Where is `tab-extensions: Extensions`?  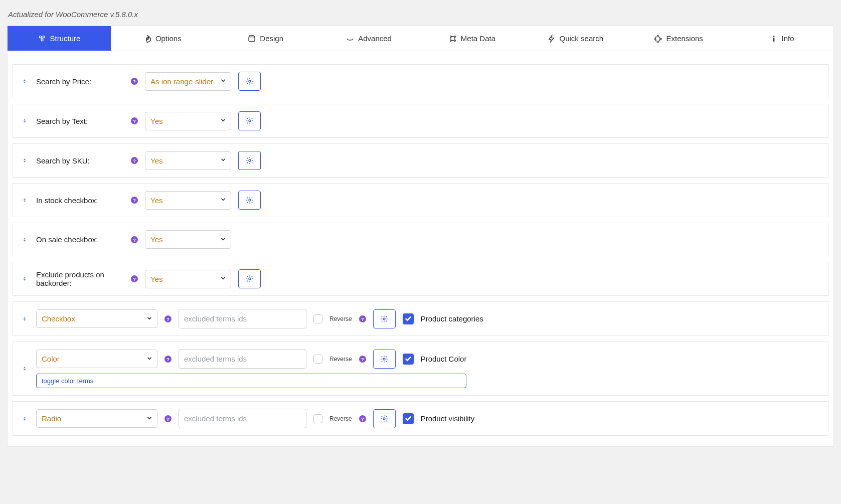
tab-extensions: Extensions is located at coordinates (679, 38).